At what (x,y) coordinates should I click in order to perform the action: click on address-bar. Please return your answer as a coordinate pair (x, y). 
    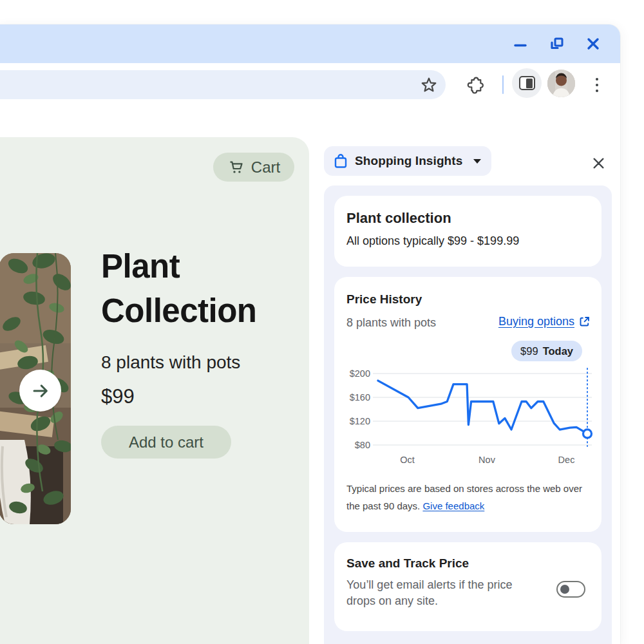
    Looking at the image, I should click on (223, 85).